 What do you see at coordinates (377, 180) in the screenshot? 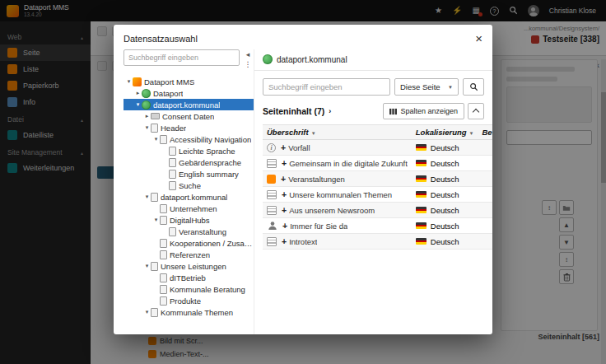
I see `record-row-veranstaltungen: +VeranstaltungenDeutsch` at bounding box center [377, 180].